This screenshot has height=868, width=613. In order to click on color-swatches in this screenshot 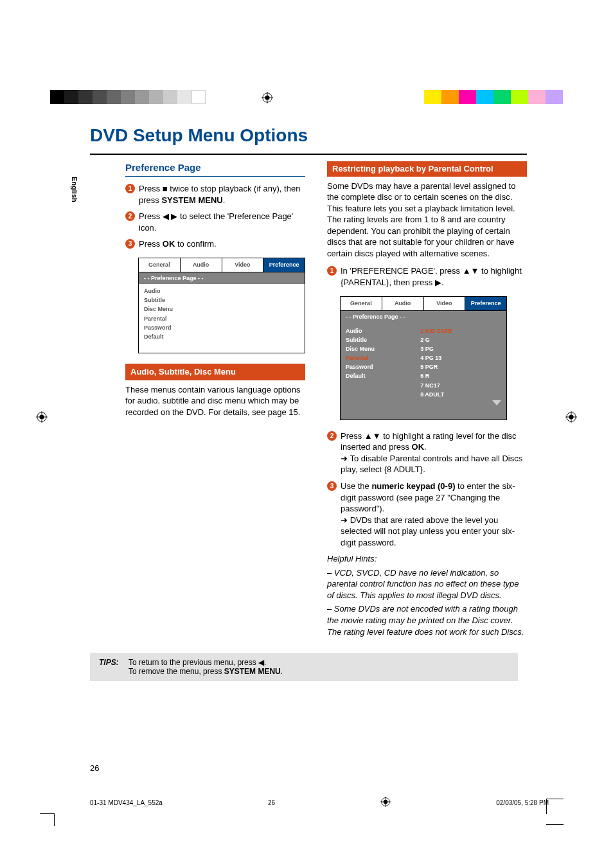, I will do `click(493, 97)`.